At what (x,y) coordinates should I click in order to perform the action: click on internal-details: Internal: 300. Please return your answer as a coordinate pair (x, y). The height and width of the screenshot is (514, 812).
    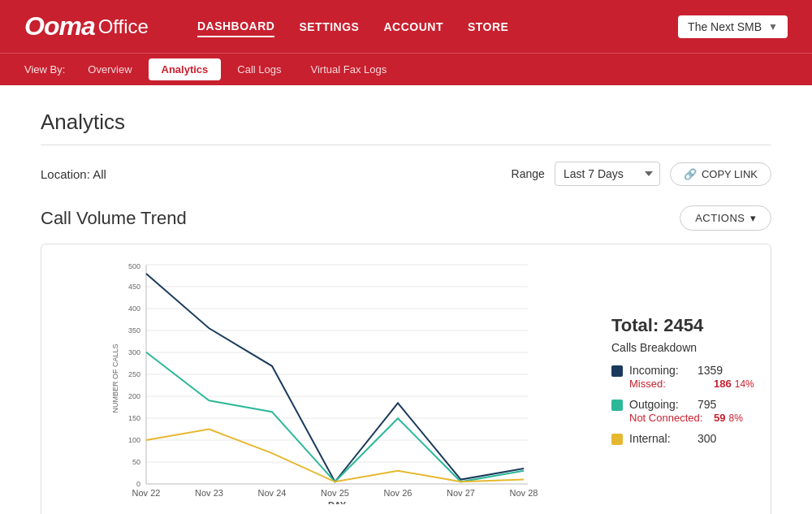
    Looking at the image, I should click on (672, 438).